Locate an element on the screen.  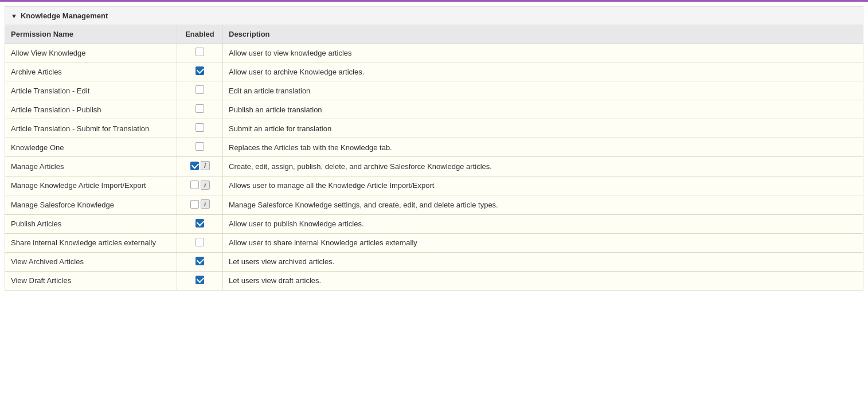
permission-name: Article Translation - Submit for Transla… is located at coordinates (91, 128).